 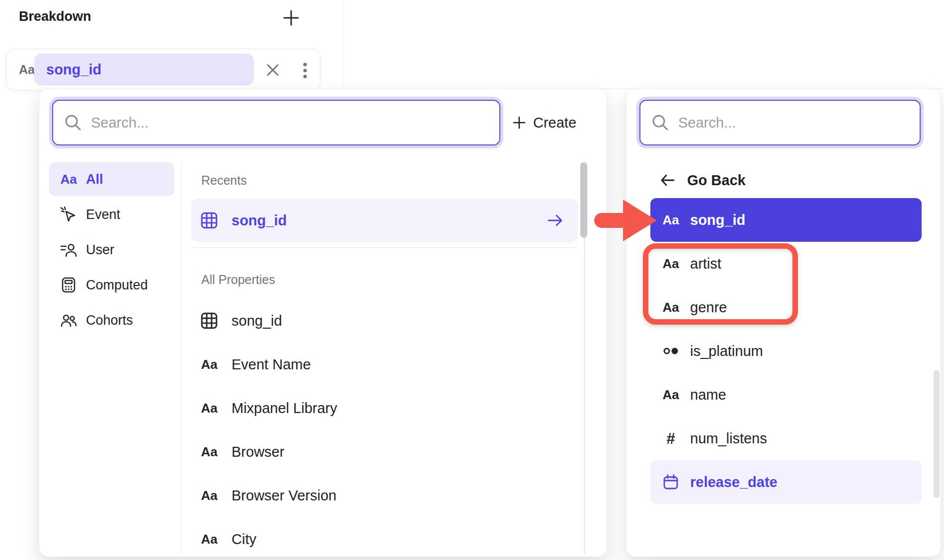 I want to click on cursor-click-icon, so click(x=69, y=214).